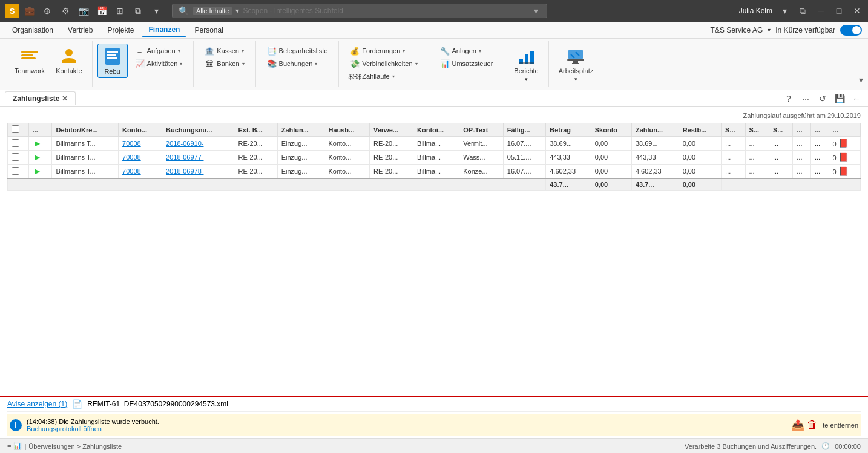 The height and width of the screenshot is (453, 868). What do you see at coordinates (29, 11) in the screenshot?
I see `briefcase-icon: 💼` at bounding box center [29, 11].